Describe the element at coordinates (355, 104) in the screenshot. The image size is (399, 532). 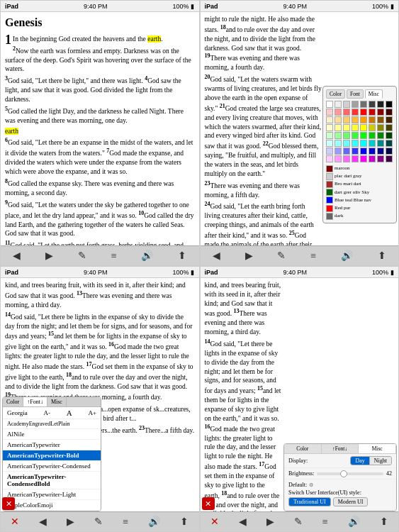
I see `color-gray` at that location.